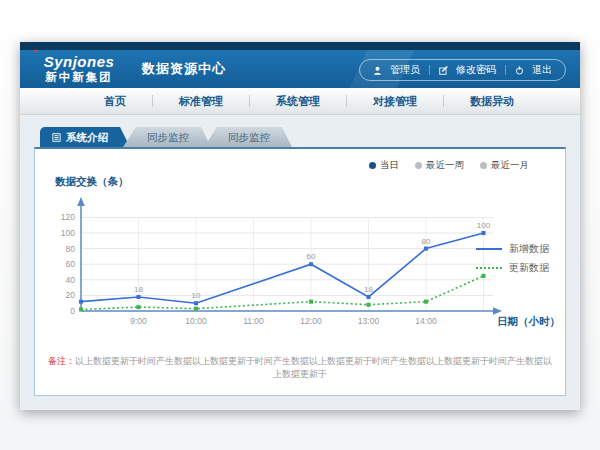  I want to click on user-icon, so click(378, 70).